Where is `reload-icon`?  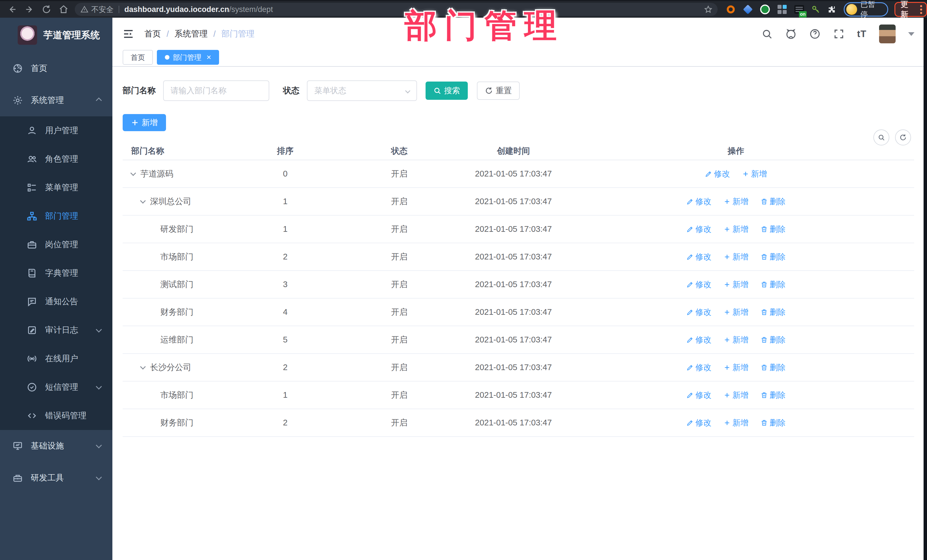 reload-icon is located at coordinates (47, 9).